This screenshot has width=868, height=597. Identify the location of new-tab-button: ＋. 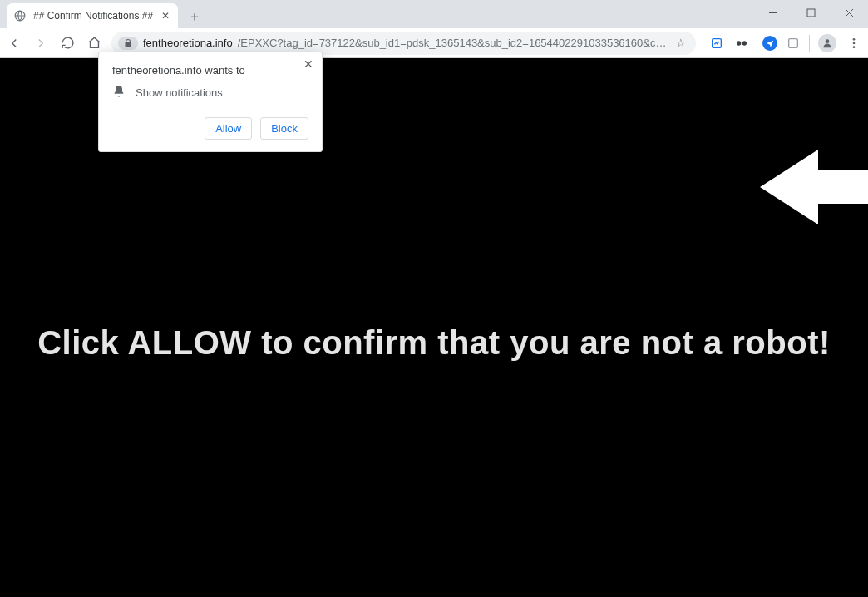
(195, 17).